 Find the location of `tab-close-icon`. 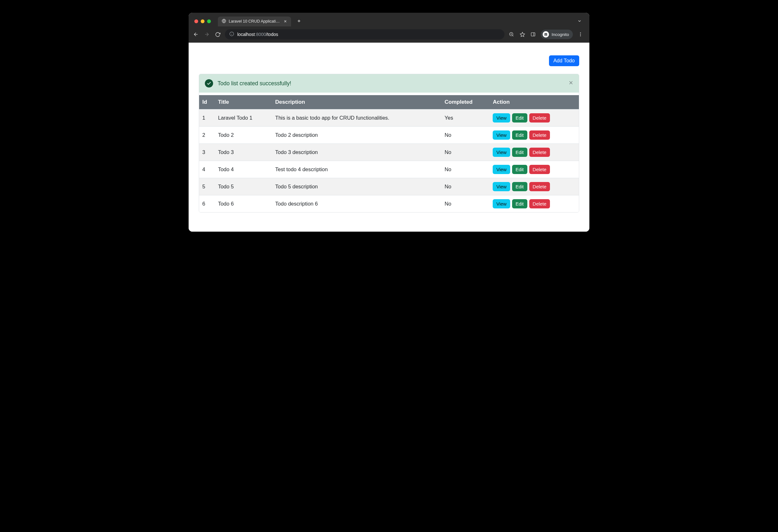

tab-close-icon is located at coordinates (285, 21).